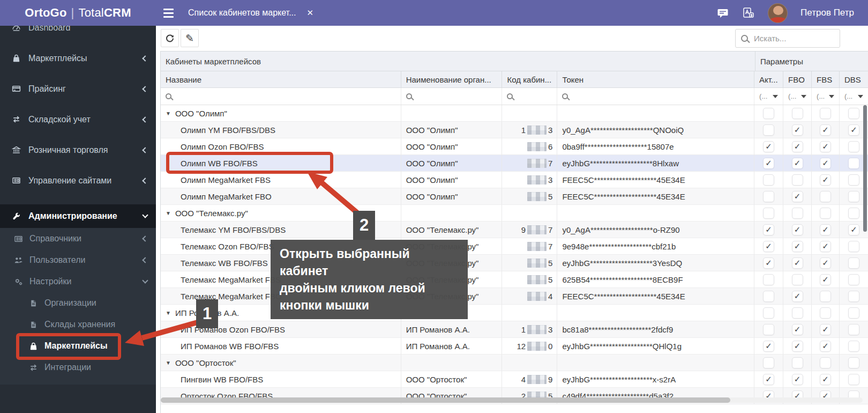 This screenshot has height=413, width=868. Describe the element at coordinates (281, 280) in the screenshot. I see `cell-name: ▼Телемакс MegaMarket FBS` at that location.